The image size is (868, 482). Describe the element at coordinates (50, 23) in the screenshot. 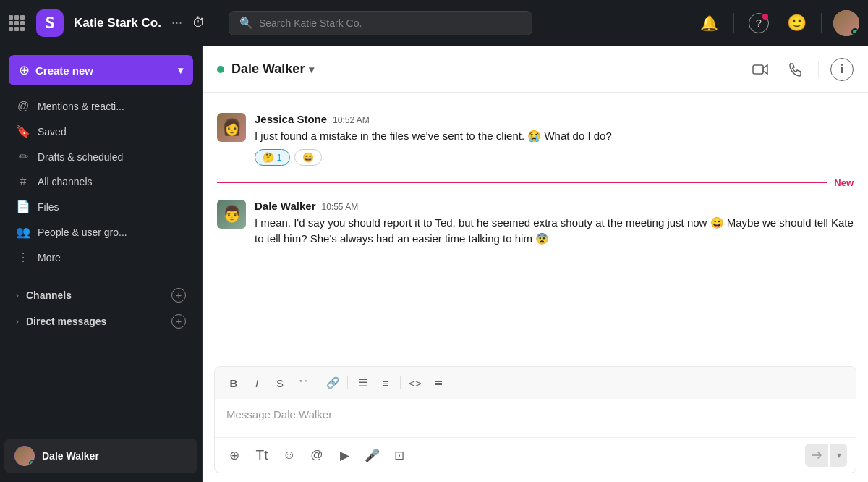

I see `workspace-logo: S` at that location.